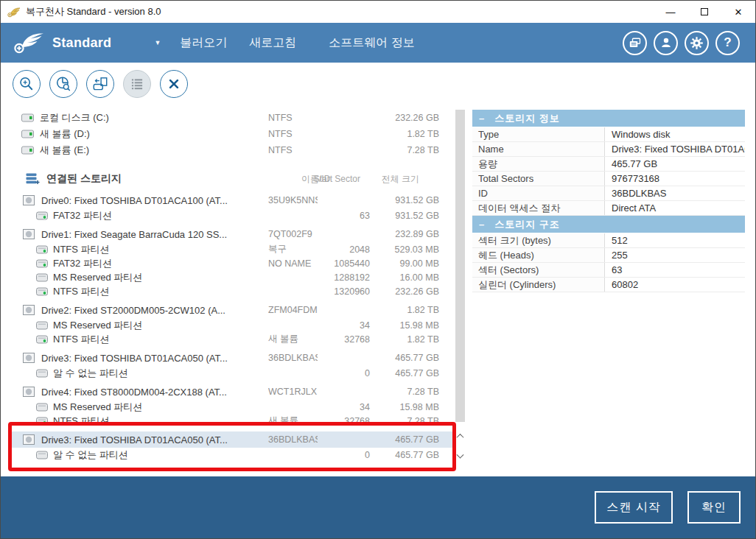  I want to click on partition-row: NTFS 파티션 1320960 232.26 GB, so click(231, 292).